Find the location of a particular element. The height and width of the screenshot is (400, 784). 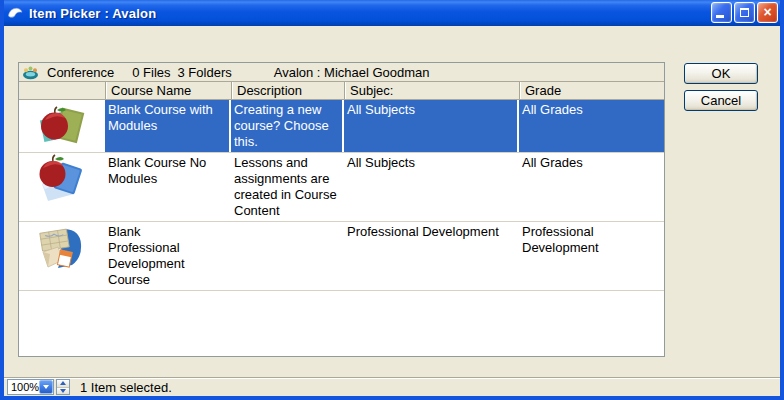

close-button: × is located at coordinates (768, 12).